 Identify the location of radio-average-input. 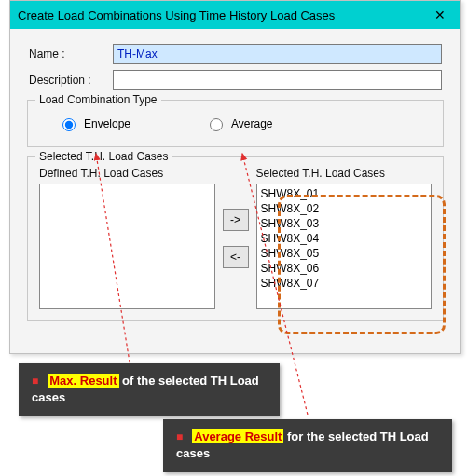
(216, 125).